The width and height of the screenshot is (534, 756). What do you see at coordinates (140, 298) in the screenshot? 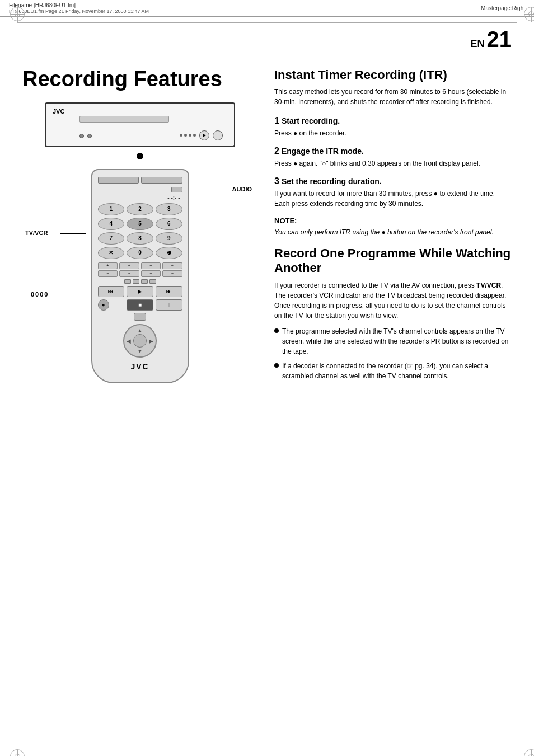
I see `remote-transport: ⏮ ▶ ⏭ ● ■ ⏸` at bounding box center [140, 298].